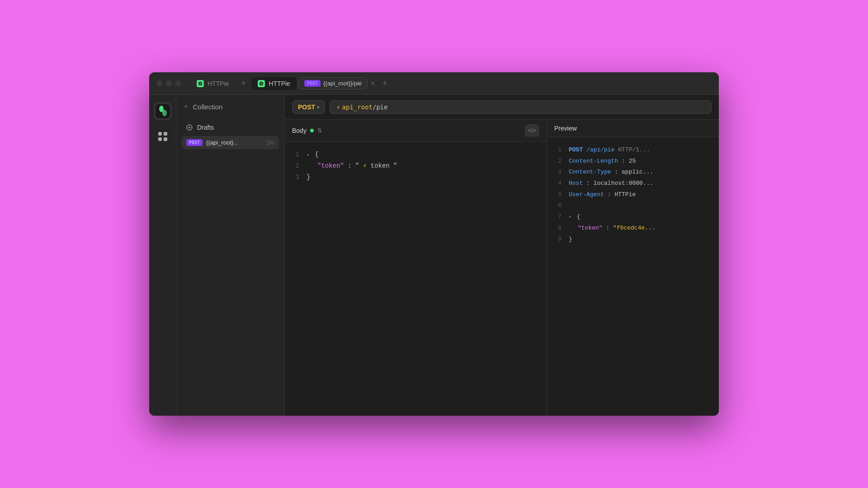  I want to click on tab-1-add: +, so click(243, 84).